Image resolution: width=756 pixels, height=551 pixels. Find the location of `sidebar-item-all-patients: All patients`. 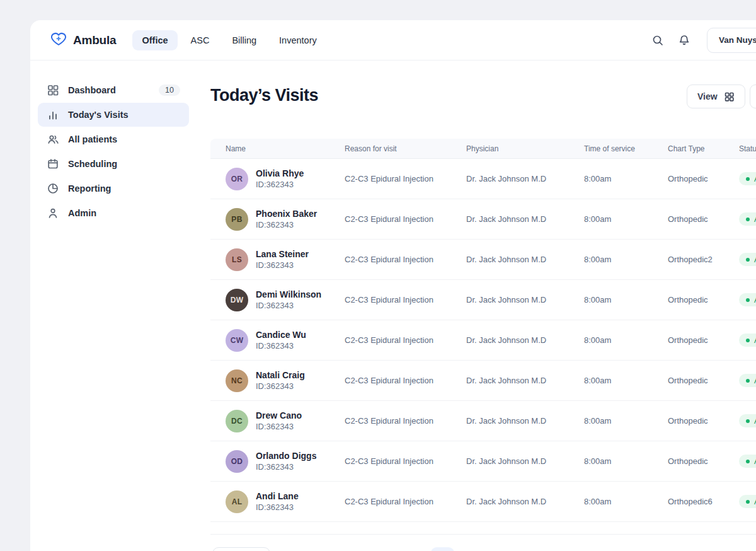

sidebar-item-all-patients: All patients is located at coordinates (113, 139).